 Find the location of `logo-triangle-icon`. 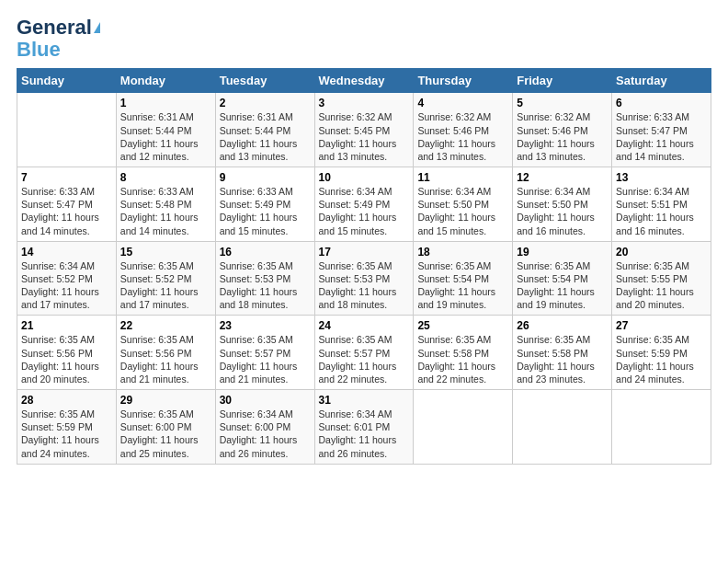

logo-triangle-icon is located at coordinates (97, 28).